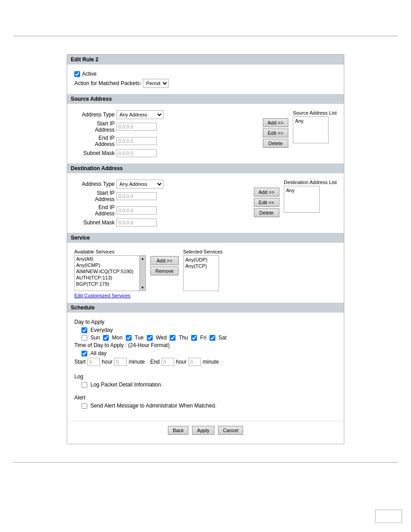 The height and width of the screenshot is (532, 411). Describe the element at coordinates (110, 284) in the screenshot. I see `service-item-bgp: BGP(TCP:179)` at that location.